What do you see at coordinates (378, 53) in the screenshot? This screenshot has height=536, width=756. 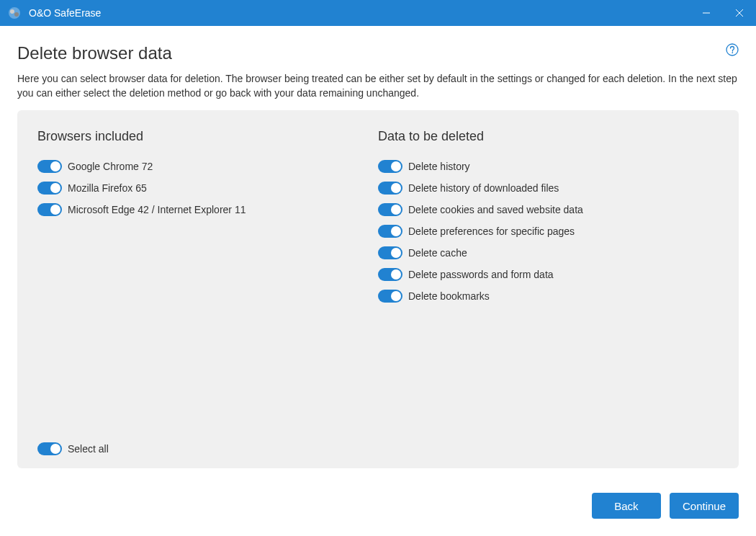 I see `header-row: Delete browser data` at bounding box center [378, 53].